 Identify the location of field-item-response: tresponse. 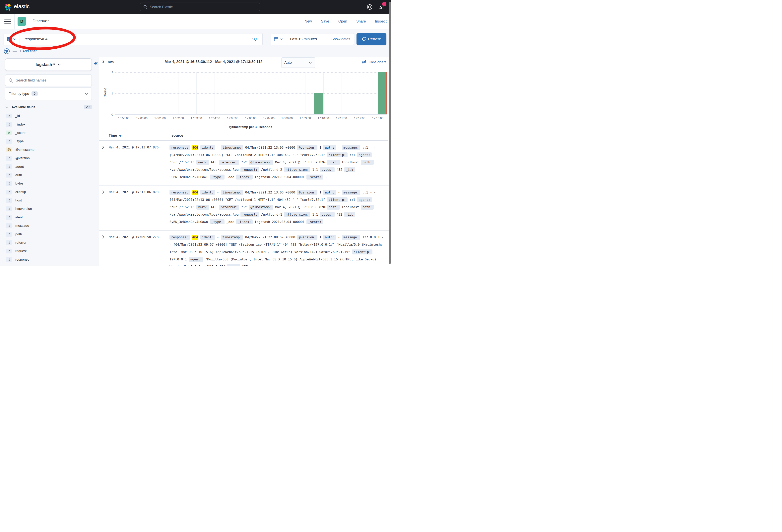
(50, 260).